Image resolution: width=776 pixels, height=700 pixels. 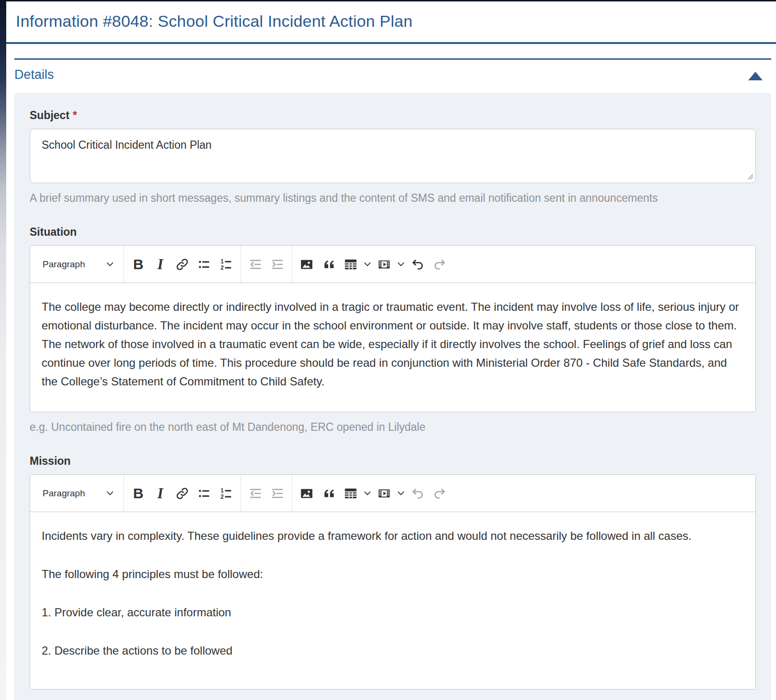 What do you see at coordinates (393, 574) in the screenshot?
I see `mission-paragraph: The following 4 principles must be follo…` at bounding box center [393, 574].